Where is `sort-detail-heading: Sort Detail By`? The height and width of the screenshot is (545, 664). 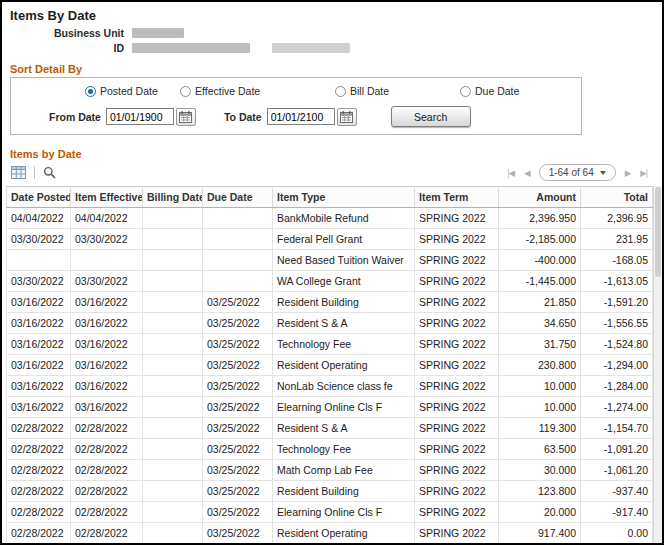
sort-detail-heading: Sort Detail By is located at coordinates (336, 69).